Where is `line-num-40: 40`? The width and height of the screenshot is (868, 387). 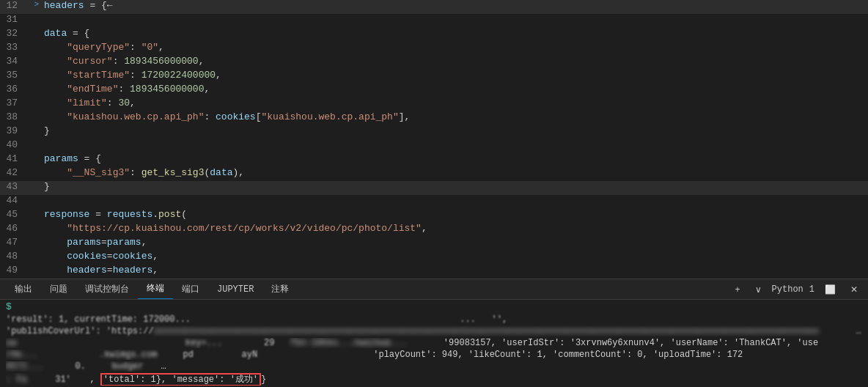 line-num-40: 40 is located at coordinates (15, 145).